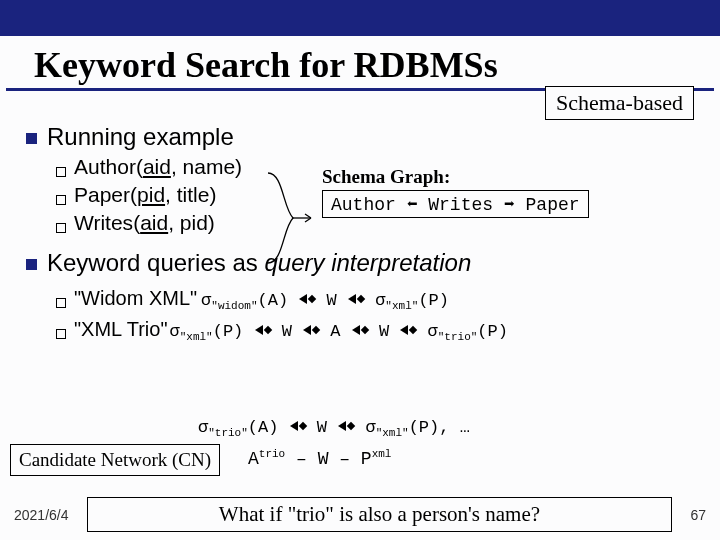 The width and height of the screenshot is (720, 540). What do you see at coordinates (380, 514) in the screenshot?
I see `footer-note: What if "trio" is also a person's name?` at bounding box center [380, 514].